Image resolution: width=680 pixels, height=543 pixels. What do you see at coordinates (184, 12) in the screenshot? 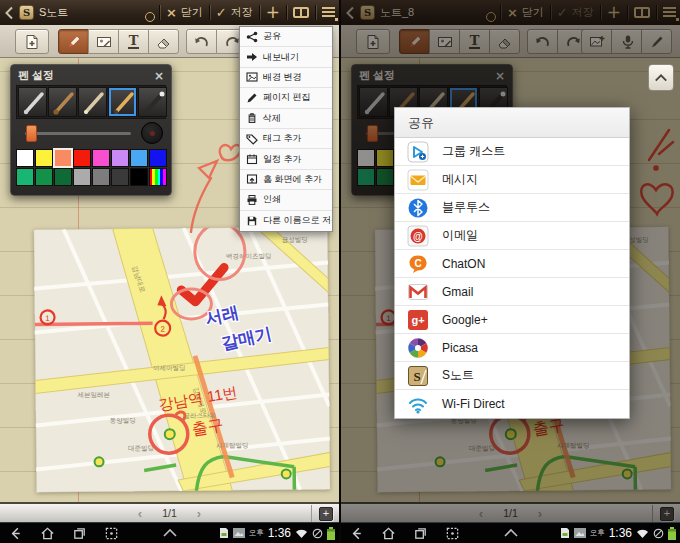
I see `close-button: ×닫기` at bounding box center [184, 12].